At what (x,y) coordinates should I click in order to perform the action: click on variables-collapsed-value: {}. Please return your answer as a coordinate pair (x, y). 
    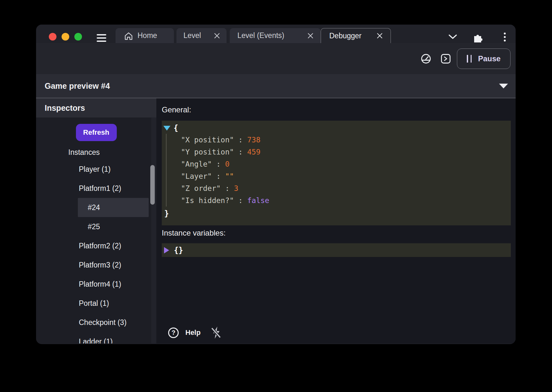
    Looking at the image, I should click on (179, 250).